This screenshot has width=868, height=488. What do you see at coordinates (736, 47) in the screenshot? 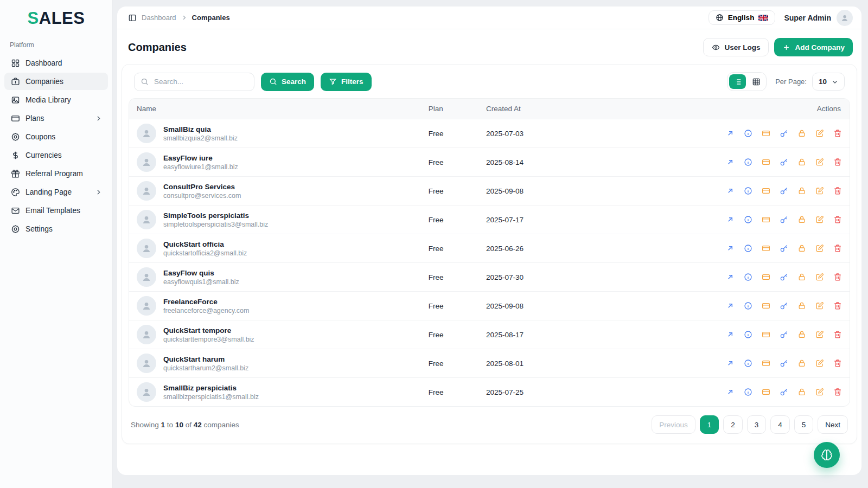
I see `user-logs-button: User Logs` at bounding box center [736, 47].